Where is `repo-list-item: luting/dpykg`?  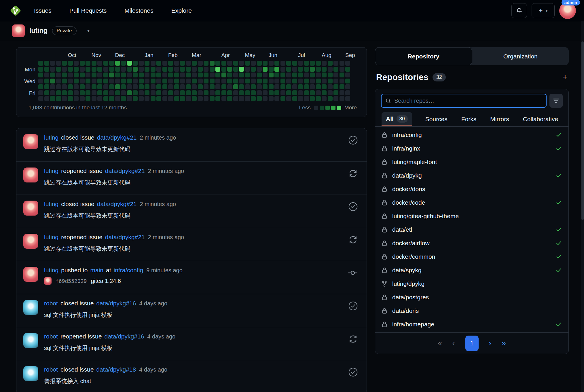
repo-list-item: luting/dpykg is located at coordinates (472, 284).